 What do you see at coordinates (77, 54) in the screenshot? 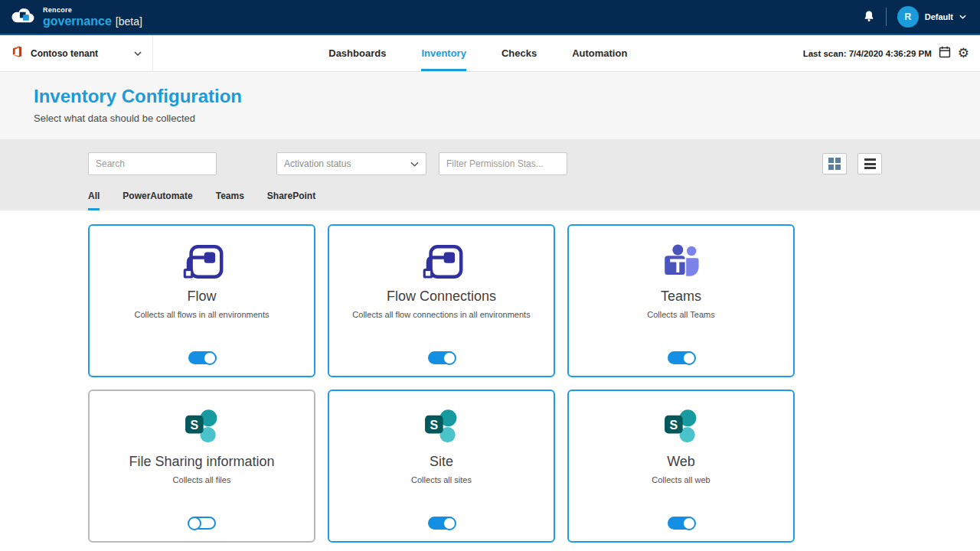
I see `tenant-selector: Contoso tenant` at bounding box center [77, 54].